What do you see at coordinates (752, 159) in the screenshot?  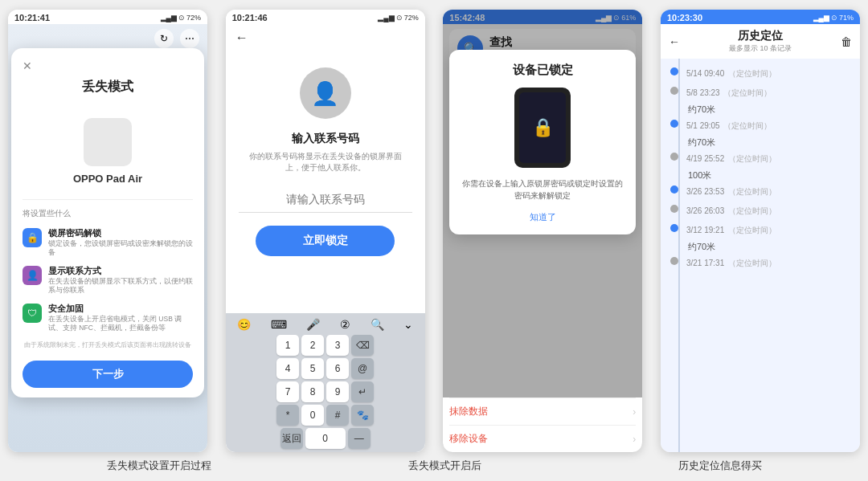 I see `timeline-acc-4: （定位时间）` at bounding box center [752, 159].